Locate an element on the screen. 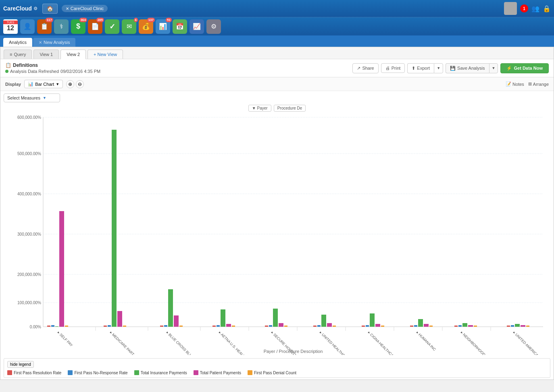 The width and height of the screenshot is (554, 392). clinic-tab-x: ✕ is located at coordinates (67, 9).